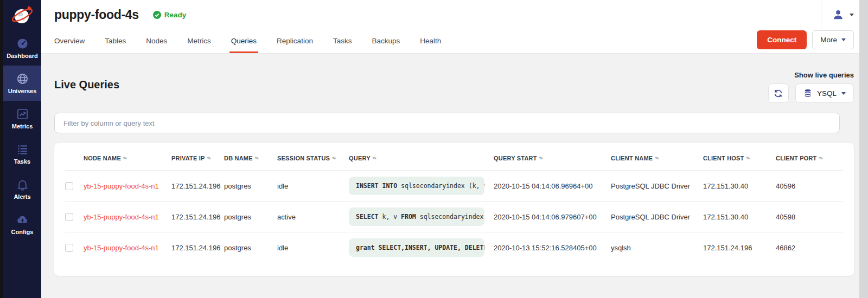 This screenshot has width=868, height=298. I want to click on sidebar-item-alerts: Alerts, so click(22, 189).